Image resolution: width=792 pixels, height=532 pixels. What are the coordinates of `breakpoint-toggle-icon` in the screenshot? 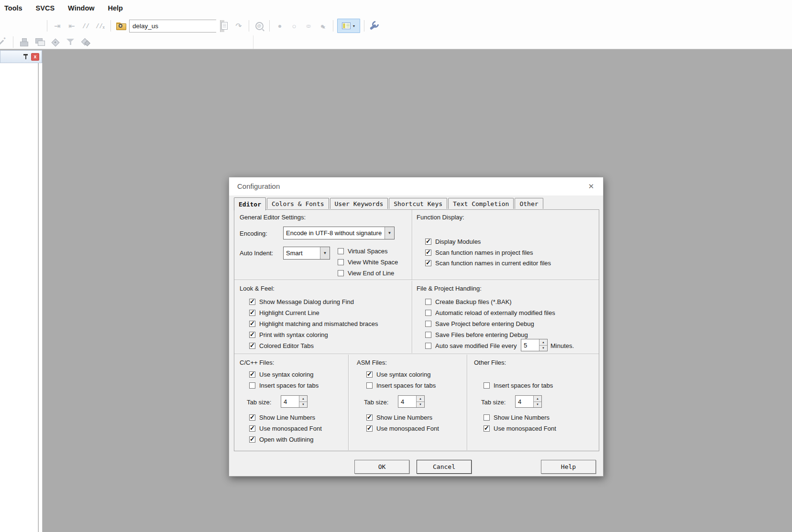 It's located at (280, 26).